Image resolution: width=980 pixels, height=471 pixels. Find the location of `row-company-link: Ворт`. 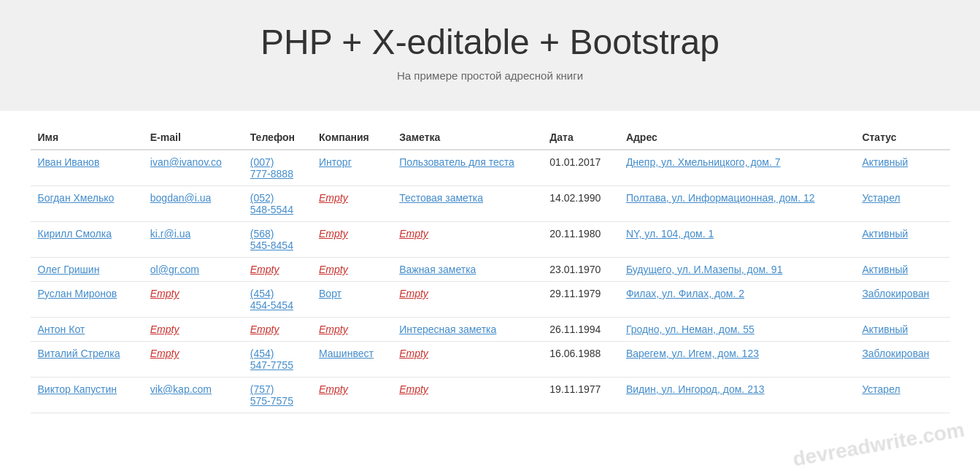

row-company-link: Ворт is located at coordinates (330, 294).